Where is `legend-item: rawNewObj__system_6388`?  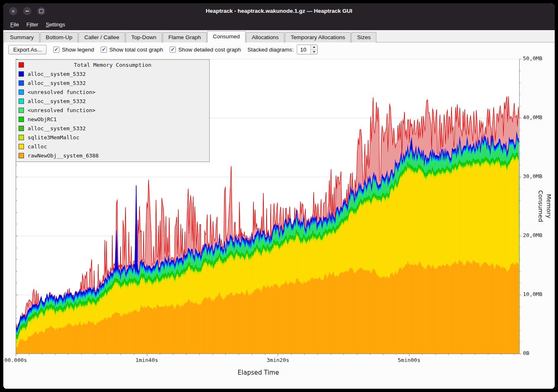
legend-item: rawNewObj__system_6388 is located at coordinates (113, 155).